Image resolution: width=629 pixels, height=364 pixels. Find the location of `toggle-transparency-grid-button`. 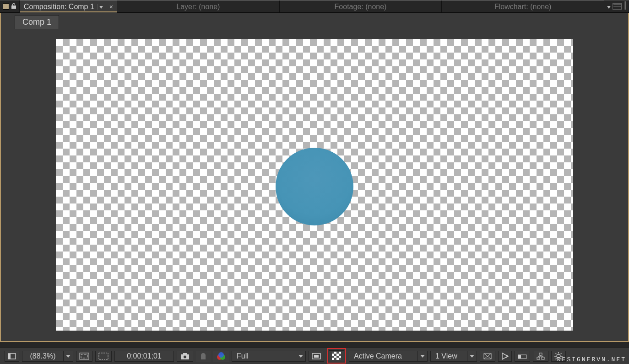

toggle-transparency-grid-button is located at coordinates (336, 356).